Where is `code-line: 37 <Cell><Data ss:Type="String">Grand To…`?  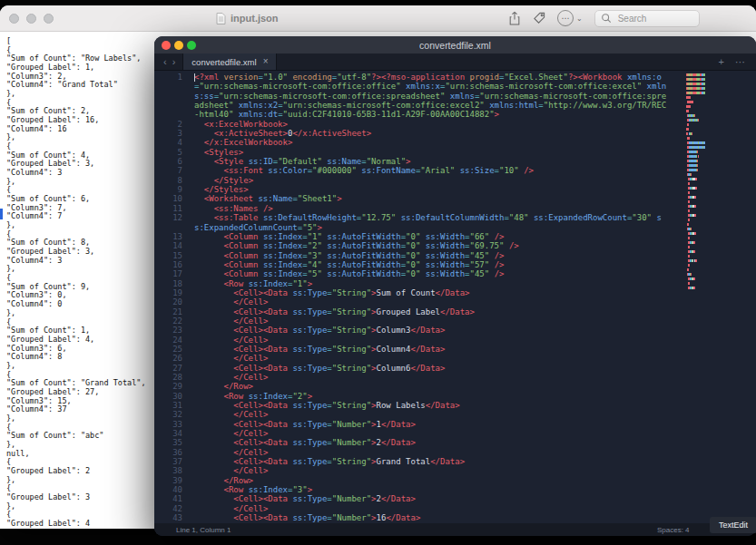 code-line: 37 <Cell><Data ss:Type="String">Grand To… is located at coordinates (413, 462).